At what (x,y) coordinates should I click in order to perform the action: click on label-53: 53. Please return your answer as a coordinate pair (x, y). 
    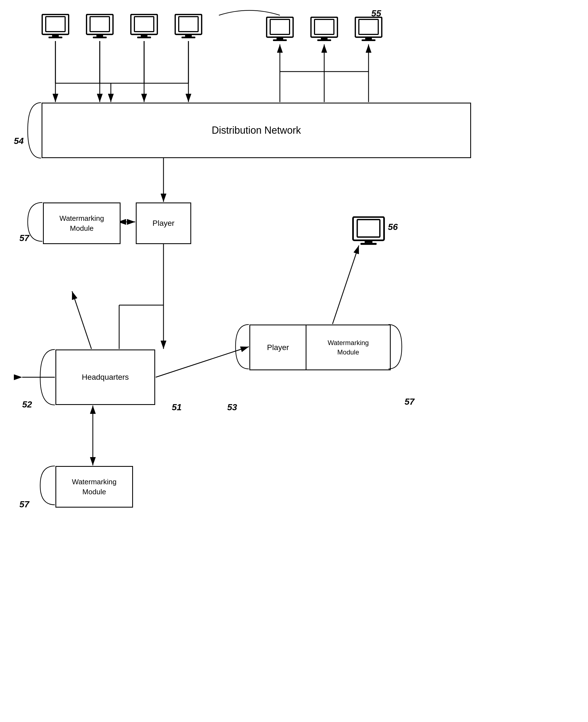
    Looking at the image, I should click on (232, 407).